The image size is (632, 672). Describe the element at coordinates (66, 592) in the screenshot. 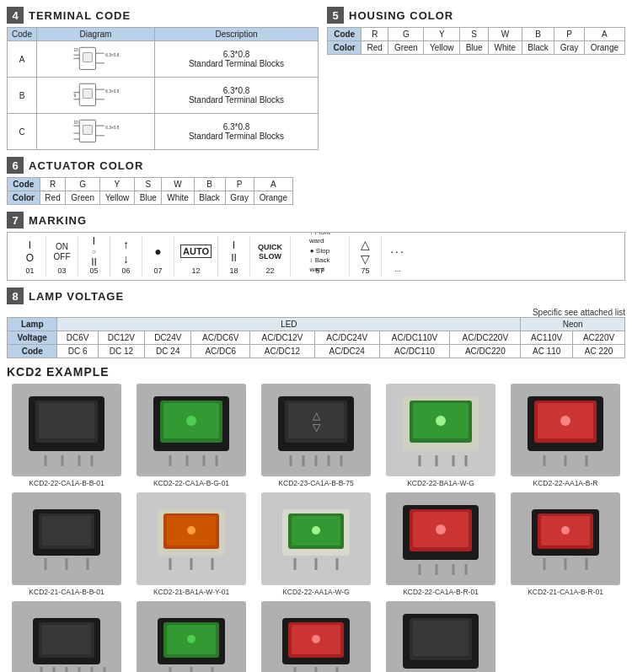

I see `switch-label-6: KCD2-21-CA1A-B-B-01` at that location.